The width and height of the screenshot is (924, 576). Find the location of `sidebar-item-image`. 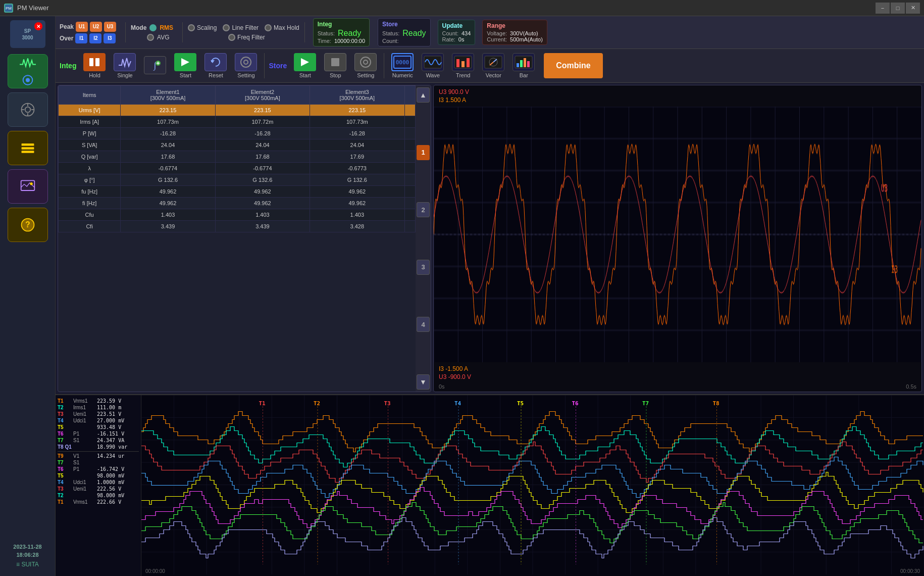

sidebar-item-image is located at coordinates (28, 186).